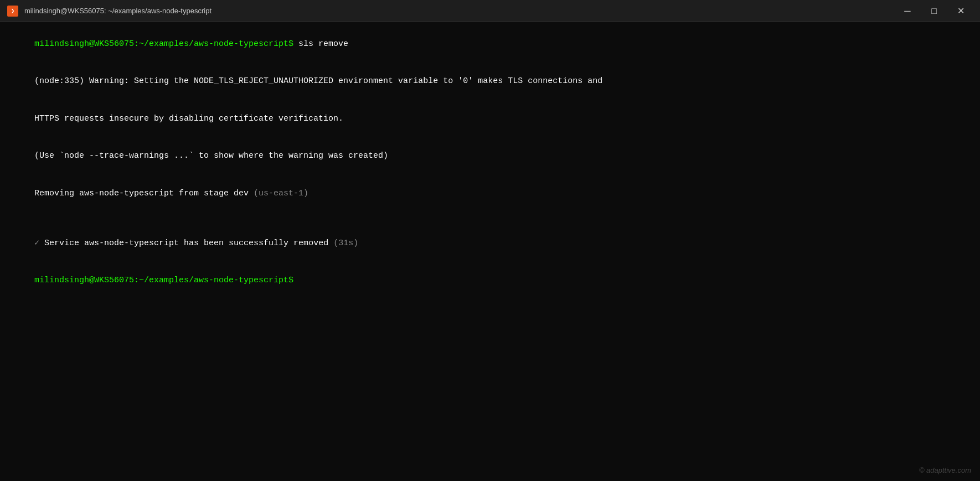 This screenshot has height=481, width=980. What do you see at coordinates (961, 11) in the screenshot?
I see `close-button: ✕` at bounding box center [961, 11].